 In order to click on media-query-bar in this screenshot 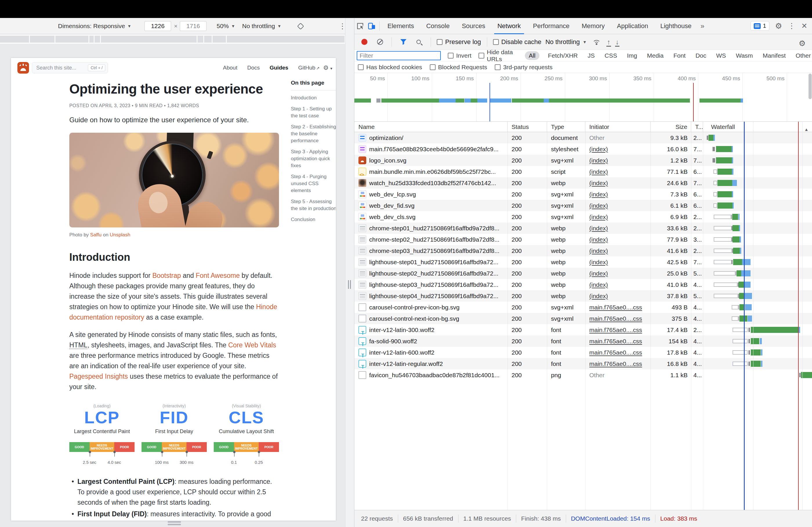, I will do `click(173, 39)`.